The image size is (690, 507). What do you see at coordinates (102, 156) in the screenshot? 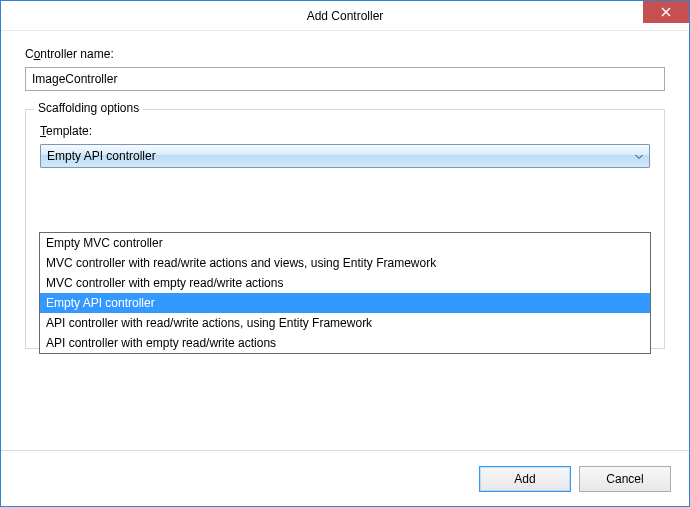
I see `template-selected-value: Empty API controller` at bounding box center [102, 156].